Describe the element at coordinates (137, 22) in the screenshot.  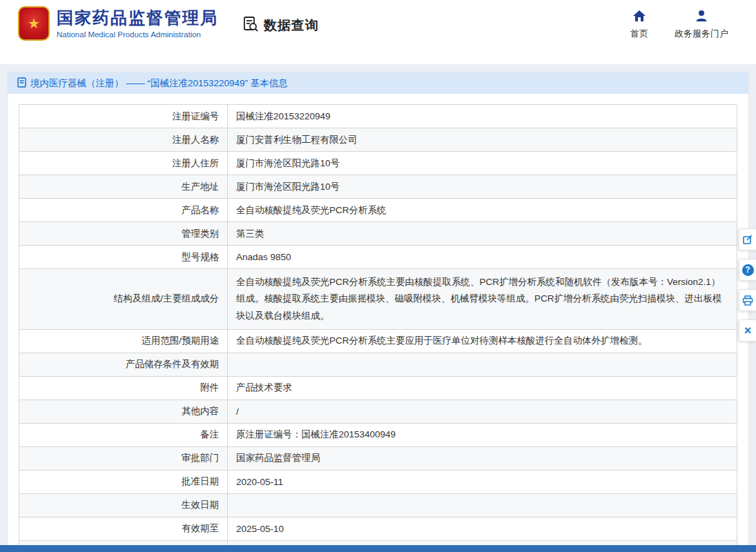
I see `brand-text: 国家药品监督管理局 National Medical Products Admi…` at that location.